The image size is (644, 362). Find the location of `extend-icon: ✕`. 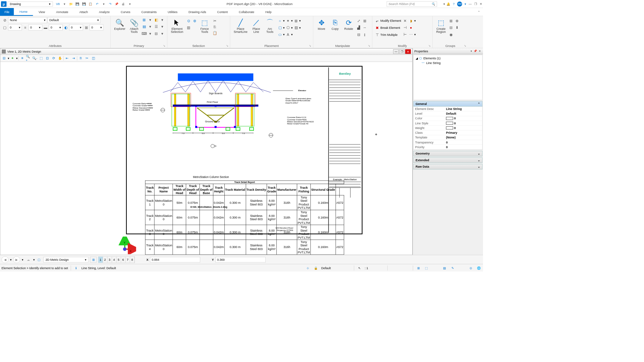

extend-icon: ✕ is located at coordinates (405, 21).